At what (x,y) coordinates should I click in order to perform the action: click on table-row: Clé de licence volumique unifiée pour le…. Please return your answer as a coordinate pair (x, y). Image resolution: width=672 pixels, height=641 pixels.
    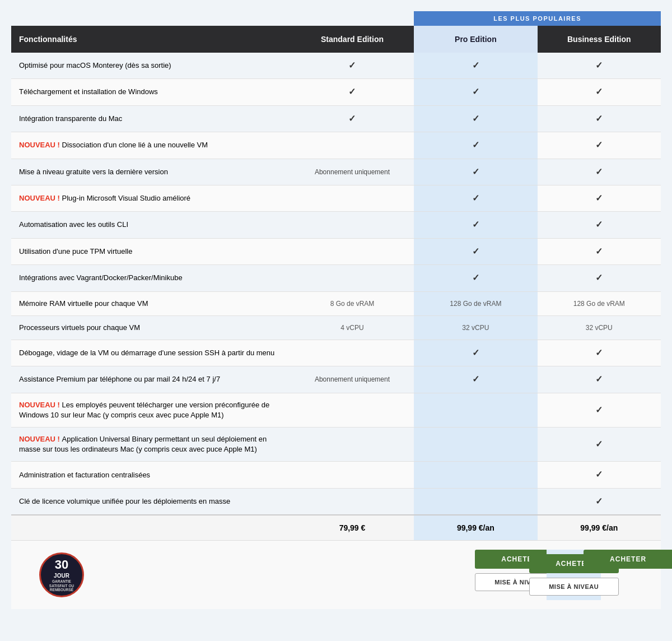
    Looking at the image, I should click on (336, 501).